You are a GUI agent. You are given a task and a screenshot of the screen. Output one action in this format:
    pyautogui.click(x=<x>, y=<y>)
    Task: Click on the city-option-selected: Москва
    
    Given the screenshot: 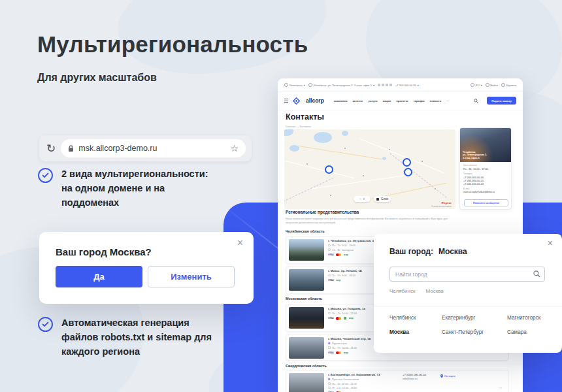 What is the action you would take?
    pyautogui.click(x=399, y=332)
    